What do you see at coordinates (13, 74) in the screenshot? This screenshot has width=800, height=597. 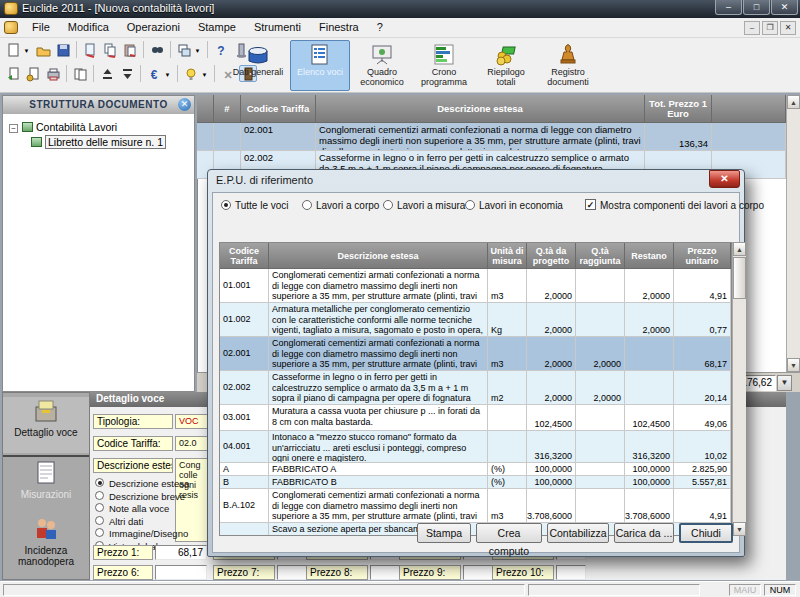 I see `import-icon` at bounding box center [13, 74].